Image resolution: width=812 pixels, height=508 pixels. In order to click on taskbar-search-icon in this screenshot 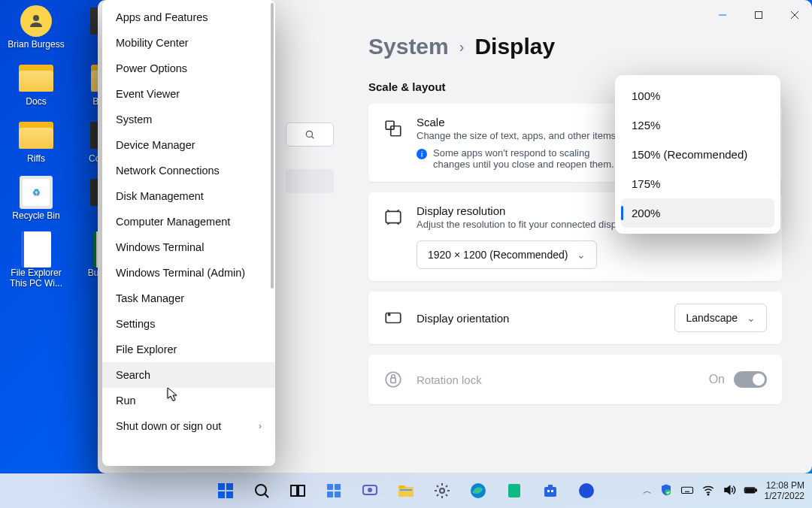, I will do `click(262, 491)`.